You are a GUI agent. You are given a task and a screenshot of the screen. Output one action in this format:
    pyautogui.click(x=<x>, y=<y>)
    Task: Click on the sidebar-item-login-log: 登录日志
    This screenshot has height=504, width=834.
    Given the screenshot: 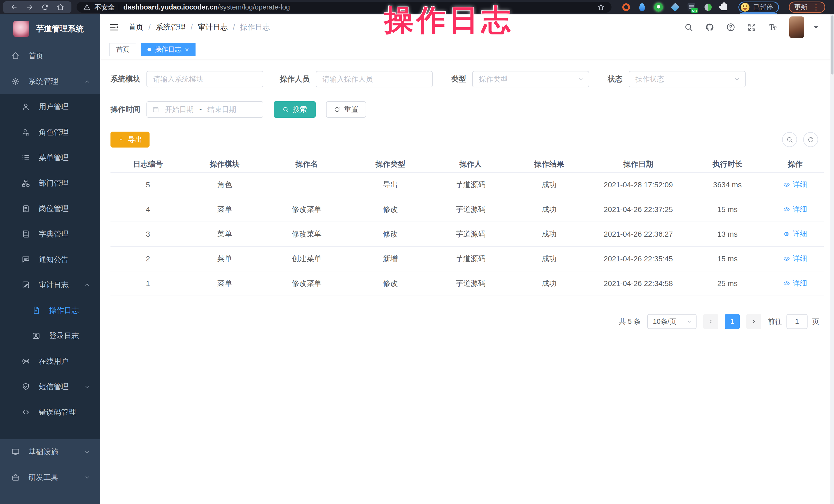 What is the action you would take?
    pyautogui.click(x=50, y=336)
    